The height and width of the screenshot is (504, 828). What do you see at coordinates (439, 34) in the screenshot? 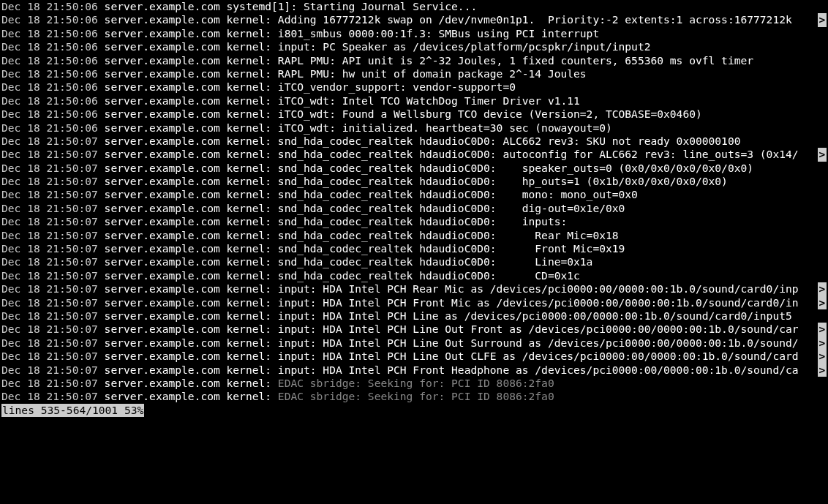
I see `log-message: i801_smbus 0000:00:1f.3: SMBus using PCI…` at bounding box center [439, 34].